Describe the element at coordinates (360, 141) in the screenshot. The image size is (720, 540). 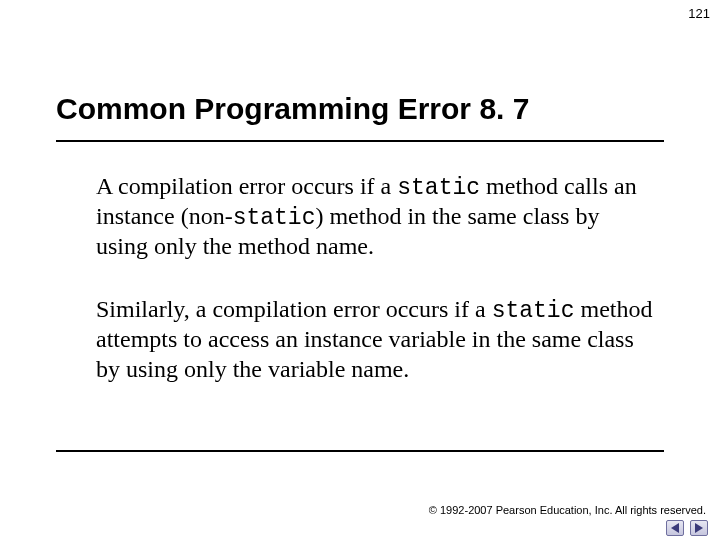
I see `title-divider` at that location.